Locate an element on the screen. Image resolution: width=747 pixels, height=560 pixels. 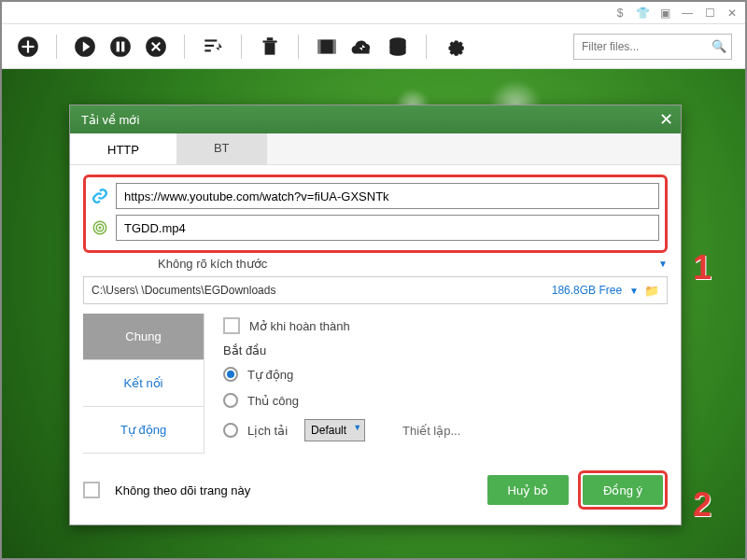
dialog-titlebar: Tải về mới ✕ is located at coordinates (375, 119).